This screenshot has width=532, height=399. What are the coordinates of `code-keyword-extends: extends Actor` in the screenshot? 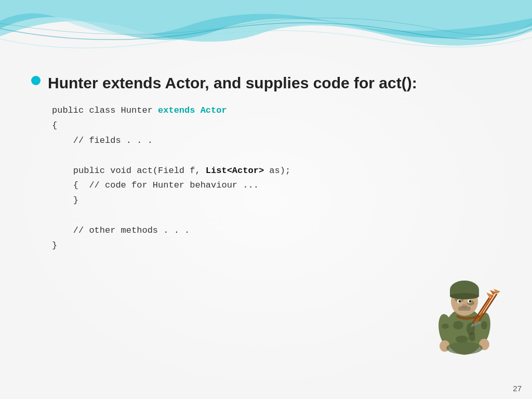 It's located at (192, 110).